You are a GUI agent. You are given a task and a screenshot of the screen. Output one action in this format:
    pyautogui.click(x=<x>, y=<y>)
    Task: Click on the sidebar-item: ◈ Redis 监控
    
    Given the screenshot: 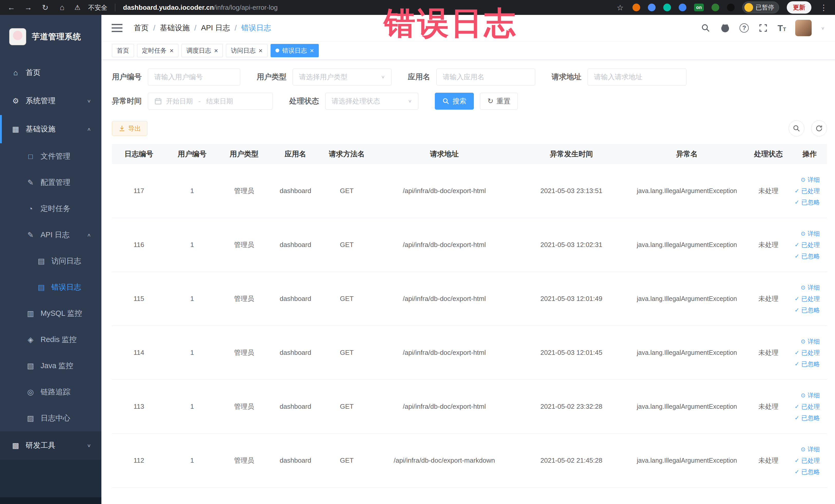 What is the action you would take?
    pyautogui.click(x=51, y=340)
    